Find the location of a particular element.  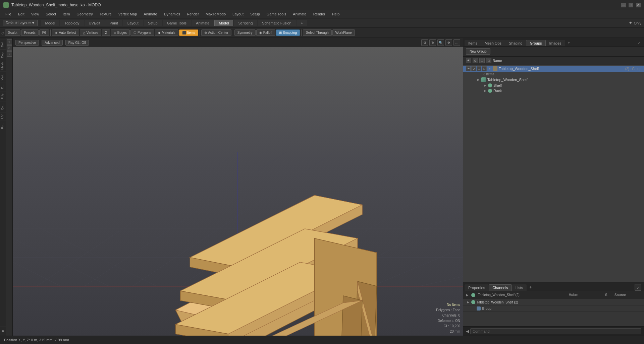

menu-dynamics: Dynamics is located at coordinates (172, 14).